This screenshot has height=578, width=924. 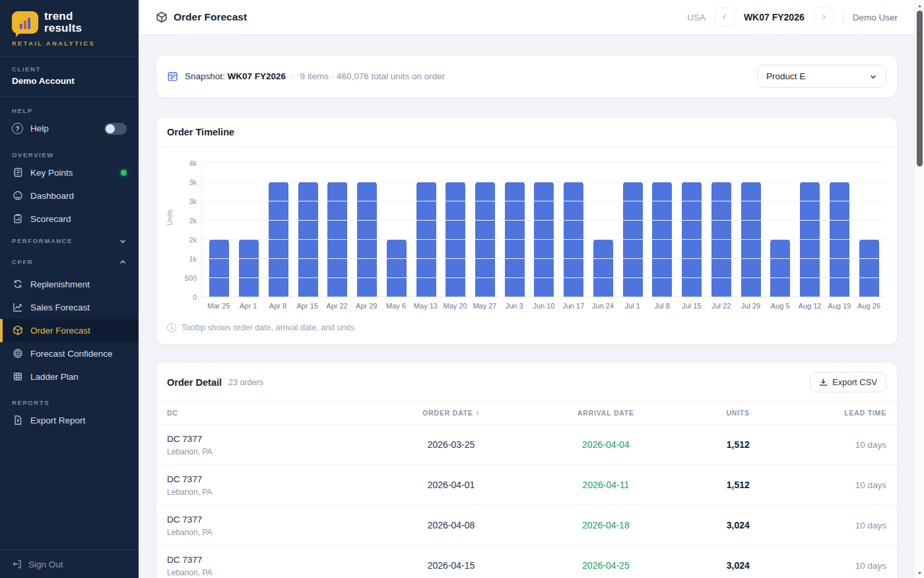 What do you see at coordinates (396, 306) in the screenshot?
I see `x-tick-label: May 6` at bounding box center [396, 306].